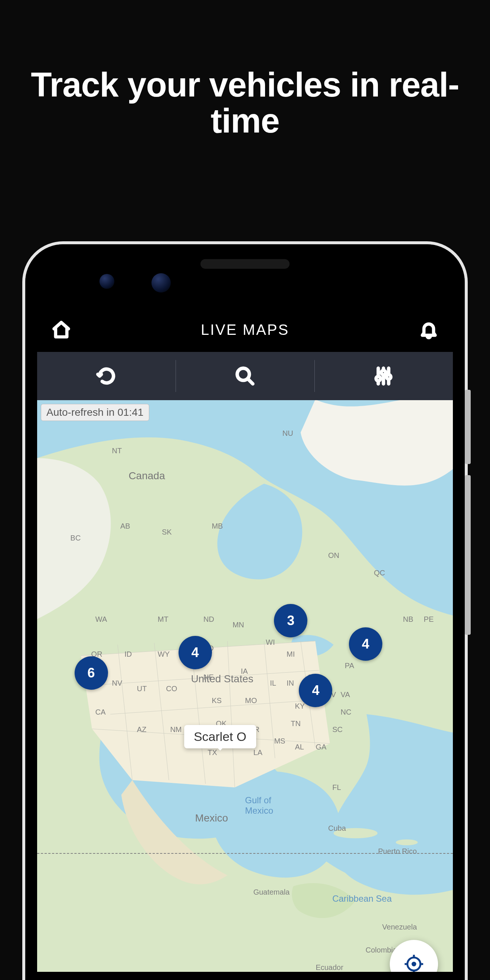 This screenshot has height=980, width=490. What do you see at coordinates (279, 741) in the screenshot?
I see `map-label: MS` at bounding box center [279, 741].